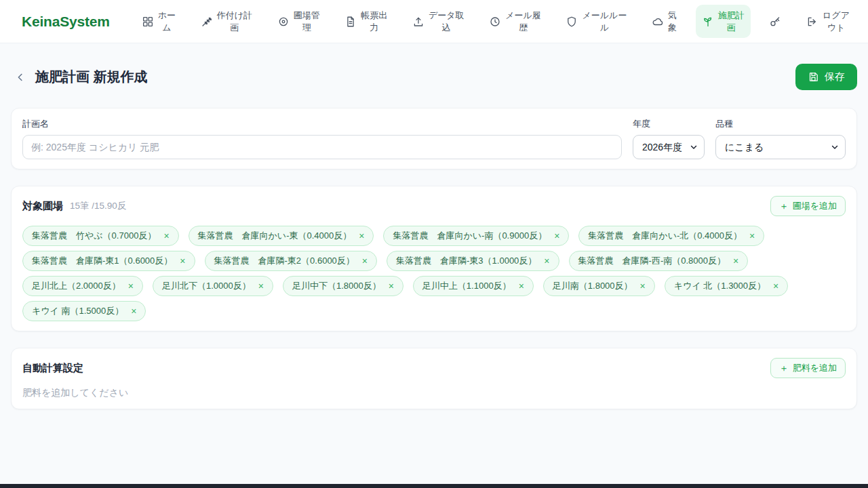 This screenshot has height=488, width=868. I want to click on field-chip-label: キウイ 北（1.3000反）, so click(720, 286).